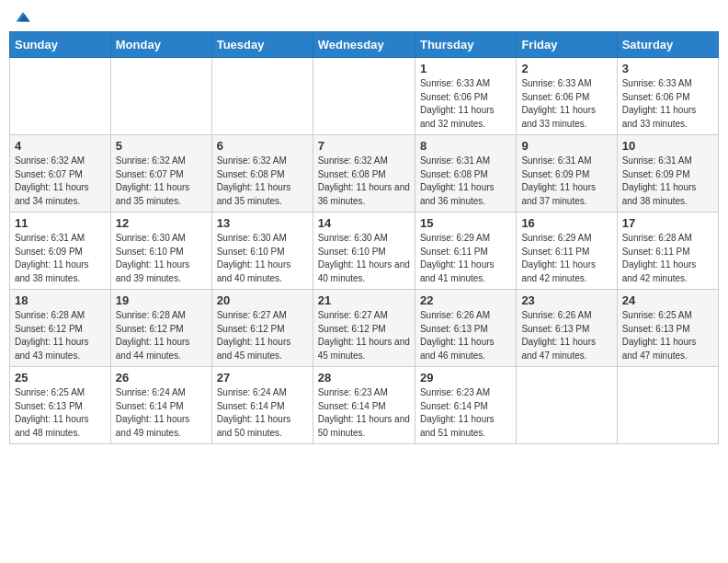 This screenshot has width=728, height=563. What do you see at coordinates (263, 223) in the screenshot?
I see `day-number: 13` at bounding box center [263, 223].